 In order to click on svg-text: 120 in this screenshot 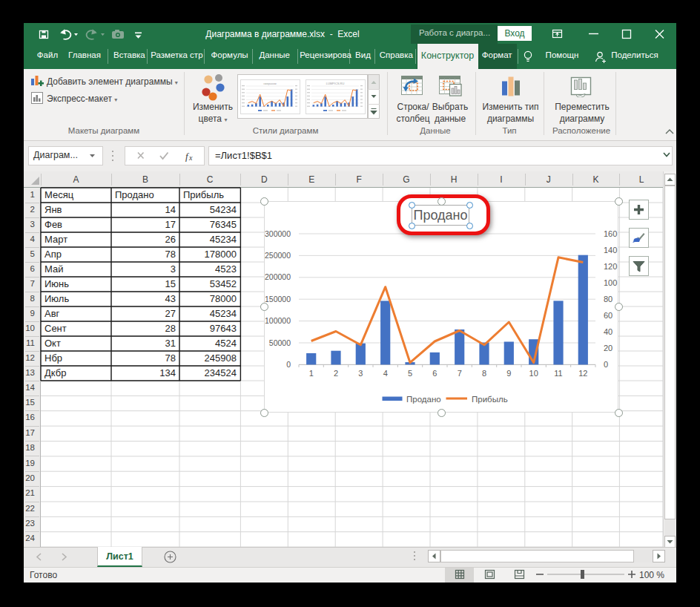, I will do `click(610, 266)`.